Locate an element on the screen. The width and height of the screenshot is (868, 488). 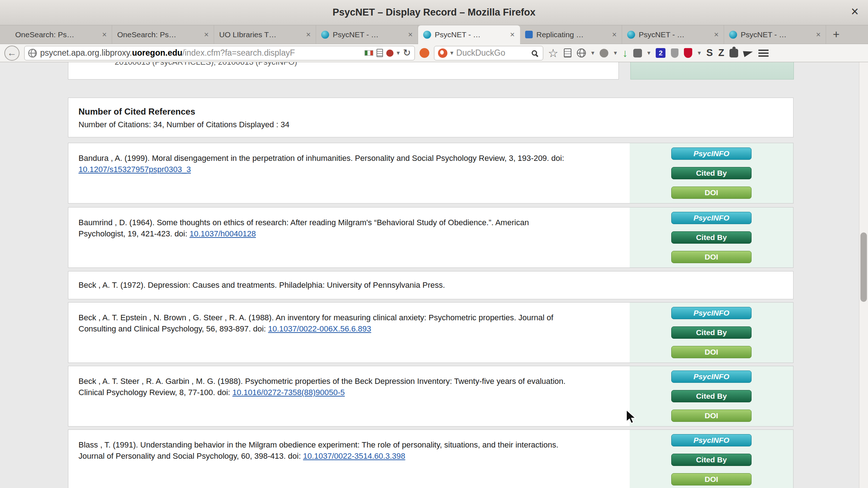
doi-link: 10.1037/0022-3514.60.3.398 is located at coordinates (354, 456).